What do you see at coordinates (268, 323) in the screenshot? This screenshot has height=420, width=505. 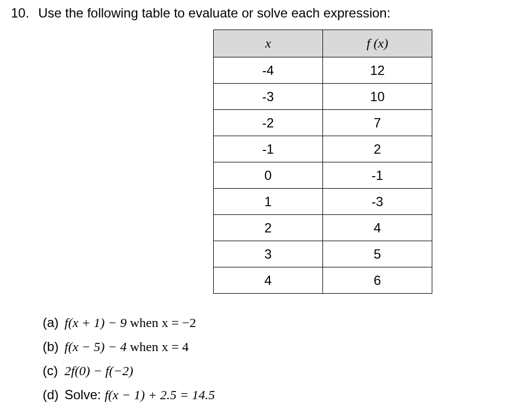 I see `part-a: (a) f(x + 1) − 9 when x = −2` at bounding box center [268, 323].